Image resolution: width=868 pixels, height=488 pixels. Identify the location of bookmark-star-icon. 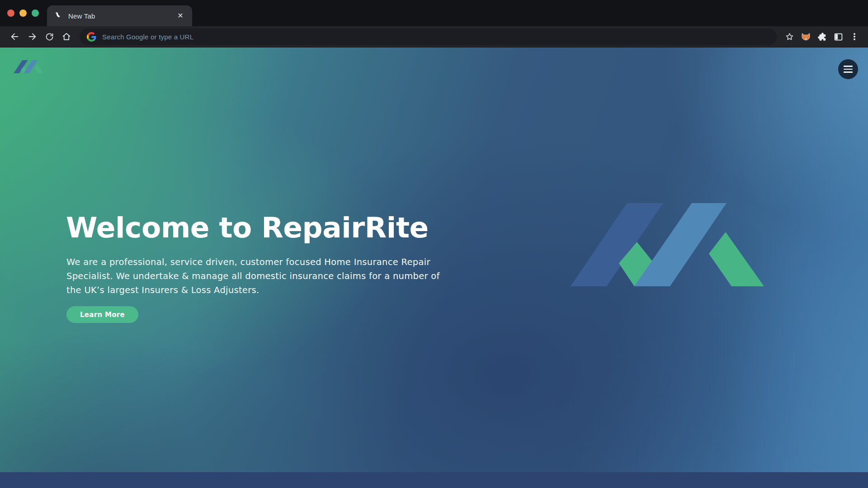
(789, 37).